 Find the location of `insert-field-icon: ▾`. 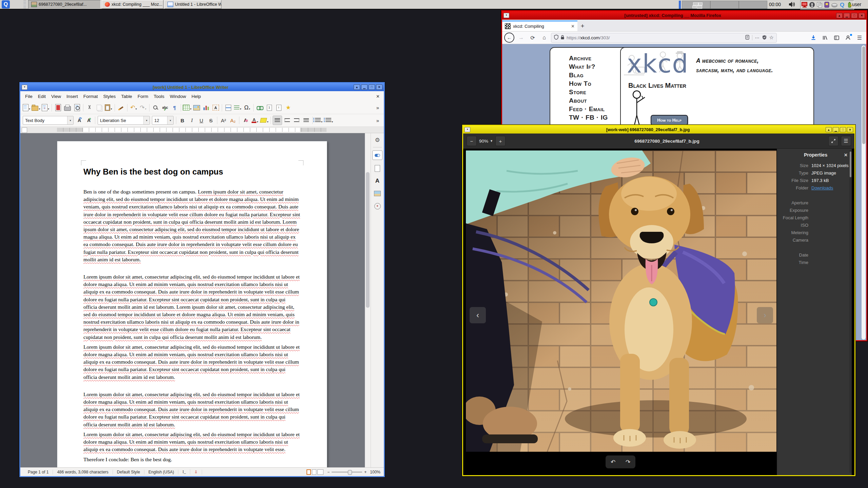

insert-field-icon: ▾ is located at coordinates (238, 108).